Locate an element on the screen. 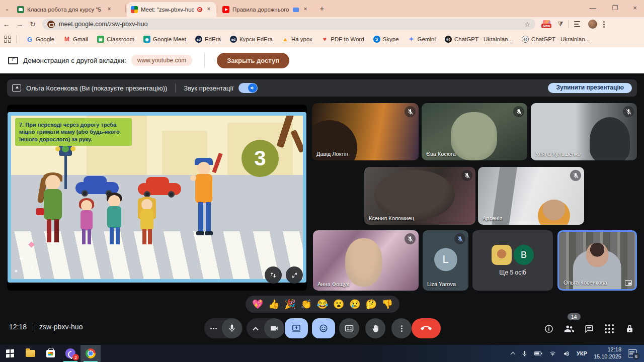 The width and height of the screenshot is (644, 362). taskbar-clock: 12:18 15.10.2025 is located at coordinates (608, 353).